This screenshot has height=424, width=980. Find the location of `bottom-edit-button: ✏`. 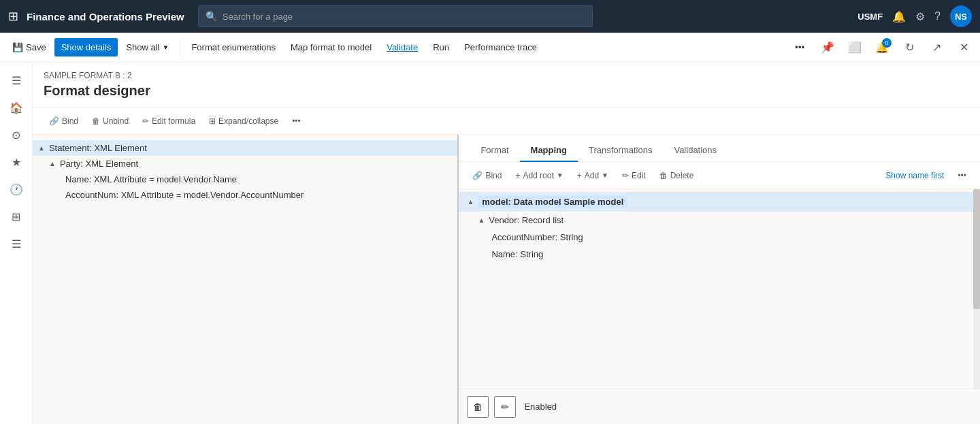

bottom-edit-button: ✏ is located at coordinates (505, 407).